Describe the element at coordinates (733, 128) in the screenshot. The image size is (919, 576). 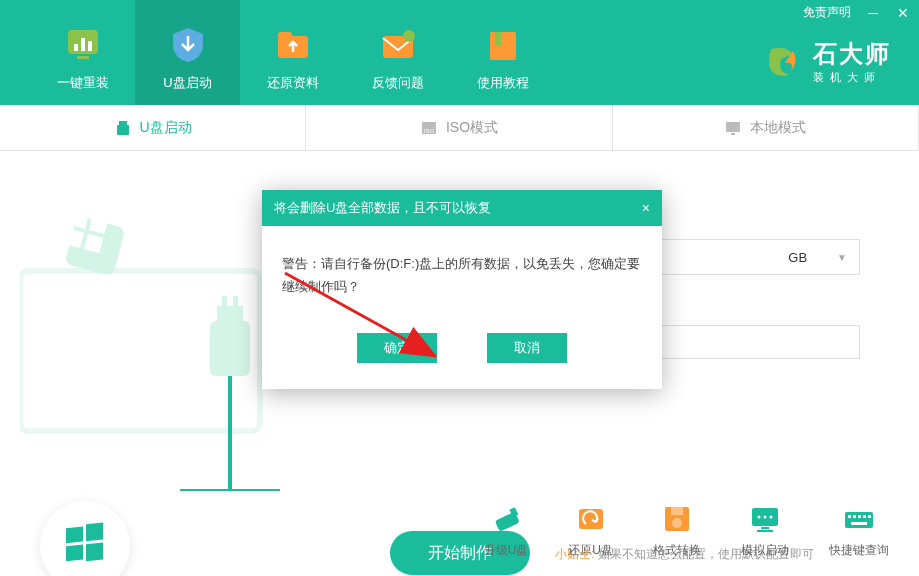
I see `monitor-icon` at that location.